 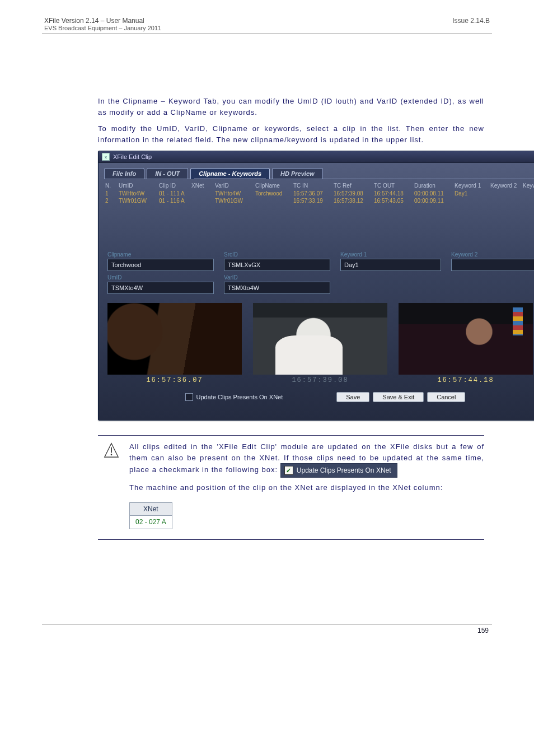 I want to click on tab-clipname-keywords: Clipname - Keywords, so click(x=230, y=174).